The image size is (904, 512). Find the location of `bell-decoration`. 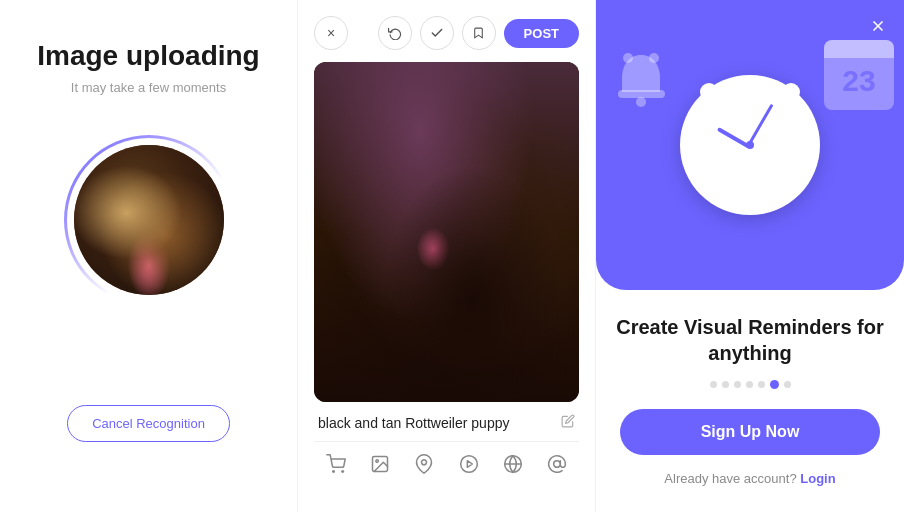

bell-decoration is located at coordinates (642, 78).